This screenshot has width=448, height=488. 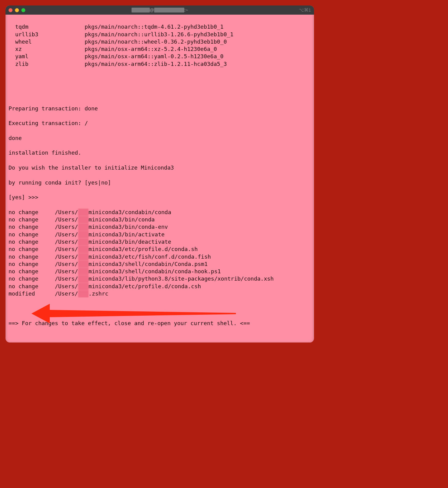 I want to click on conda-init-line: modified /Users/███.zshrc, so click(x=160, y=294).